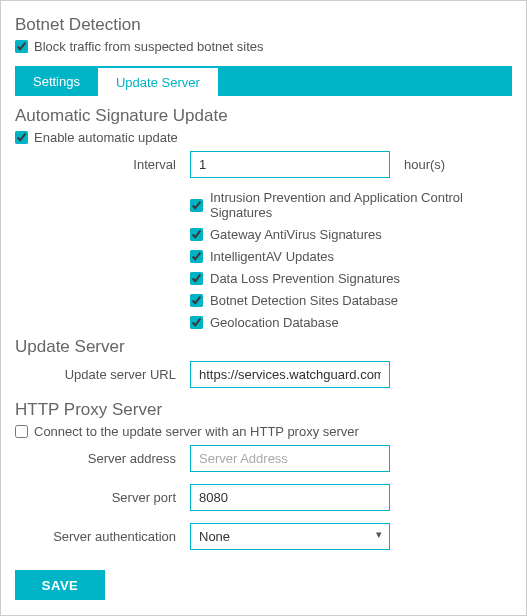 The image size is (527, 616). Describe the element at coordinates (264, 81) in the screenshot. I see `tab-bar: Settings Update Server` at that location.